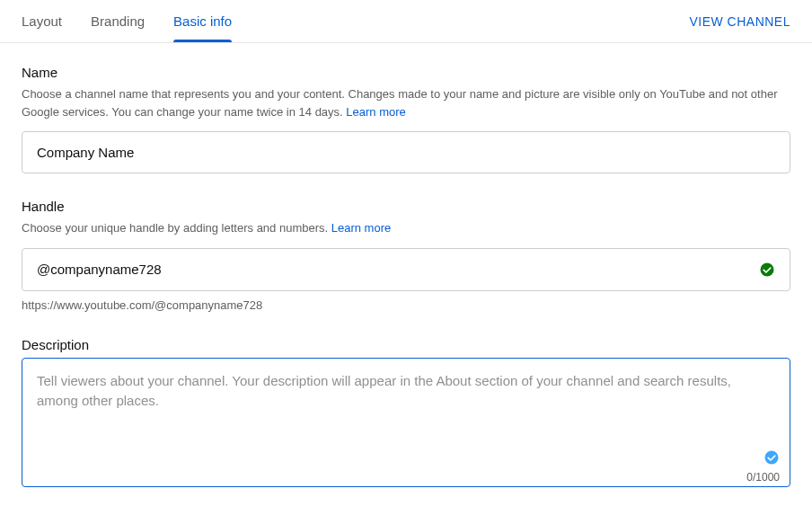 Image resolution: width=812 pixels, height=524 pixels. I want to click on name-desc: Choose a channel name that represents yo…, so click(406, 102).